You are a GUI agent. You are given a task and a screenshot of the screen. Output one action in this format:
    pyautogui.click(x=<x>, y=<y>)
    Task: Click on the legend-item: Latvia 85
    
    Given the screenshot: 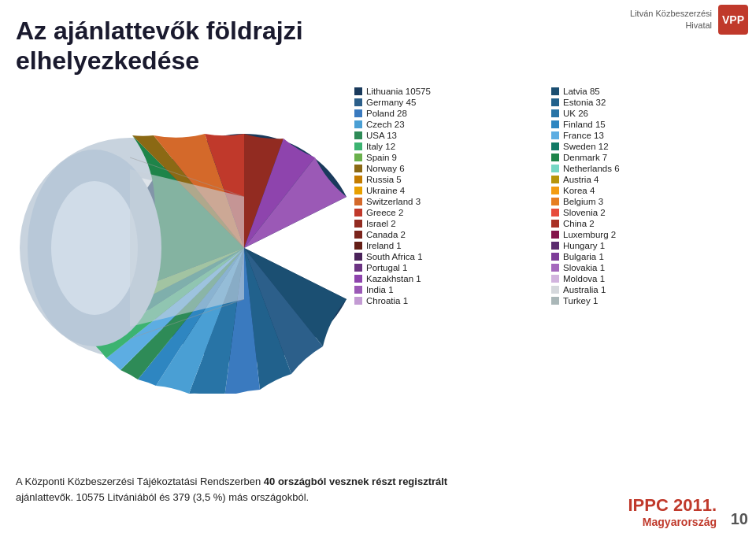 What is the action you would take?
    pyautogui.click(x=650, y=91)
    